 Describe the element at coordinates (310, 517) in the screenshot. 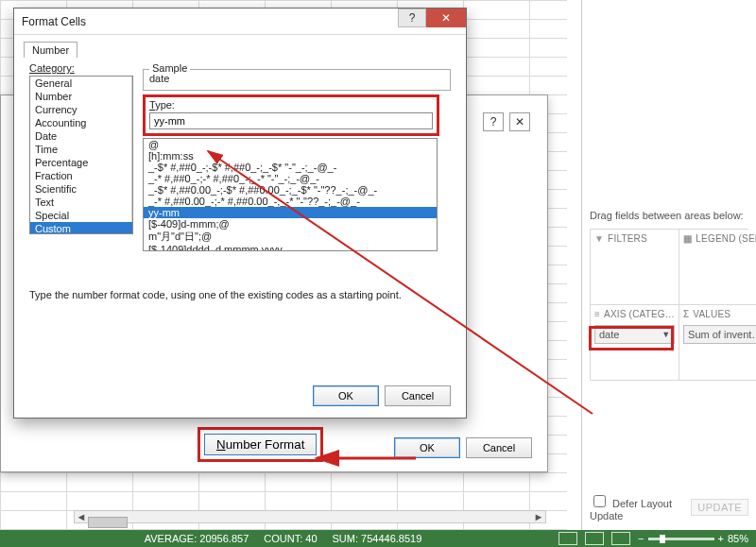

I see `horizontal-scrollbar: ◄ ►` at that location.